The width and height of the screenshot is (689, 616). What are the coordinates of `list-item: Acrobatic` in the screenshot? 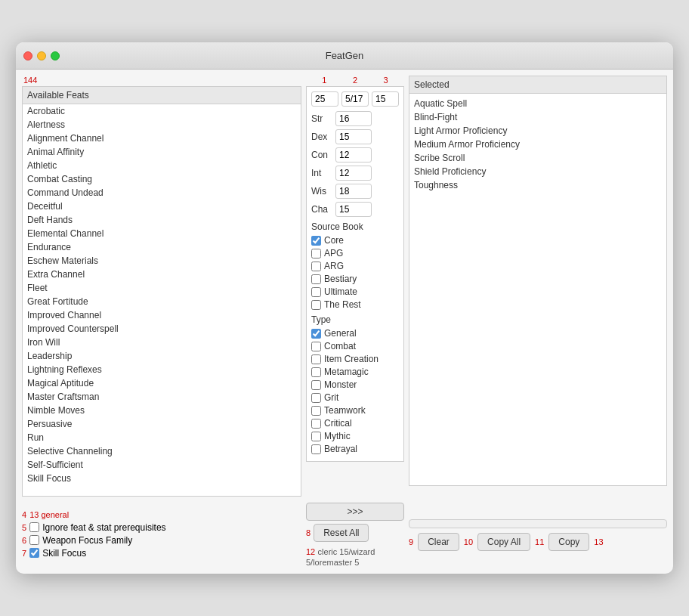 It's located at (162, 111).